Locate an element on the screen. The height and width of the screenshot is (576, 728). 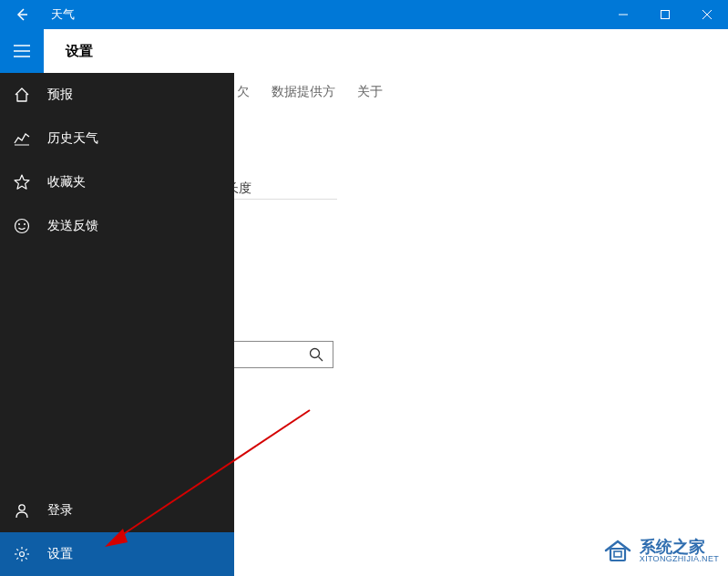
nav-item-feedback: 发送反馈 is located at coordinates (117, 226).